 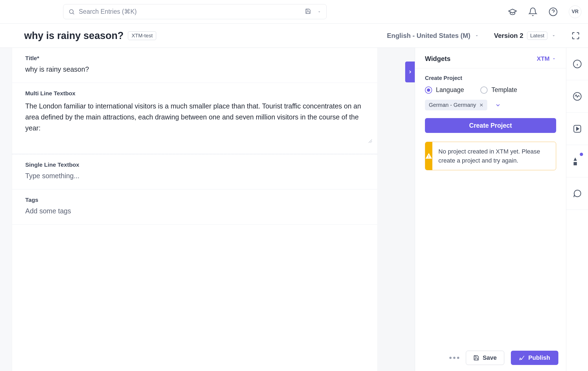 I want to click on search-input, so click(x=192, y=12).